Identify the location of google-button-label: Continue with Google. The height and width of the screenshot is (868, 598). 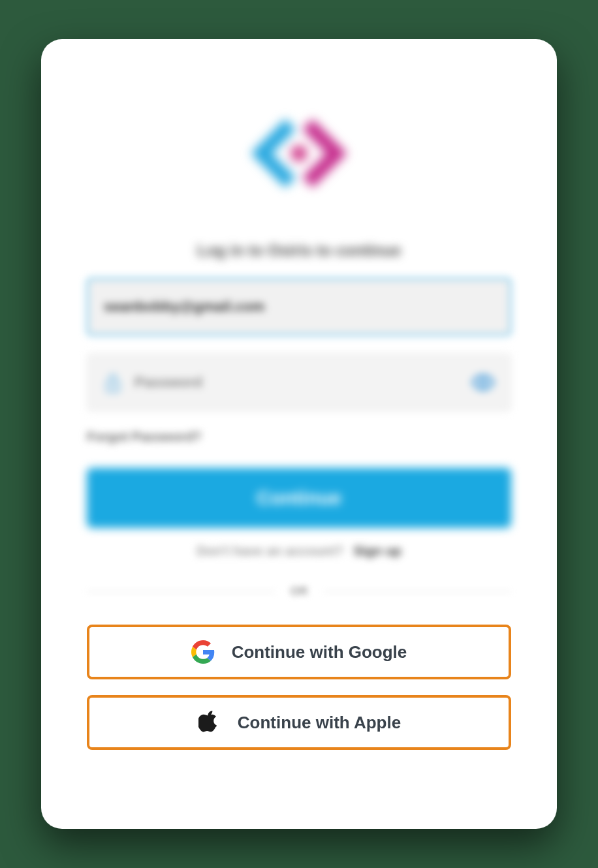
(320, 653).